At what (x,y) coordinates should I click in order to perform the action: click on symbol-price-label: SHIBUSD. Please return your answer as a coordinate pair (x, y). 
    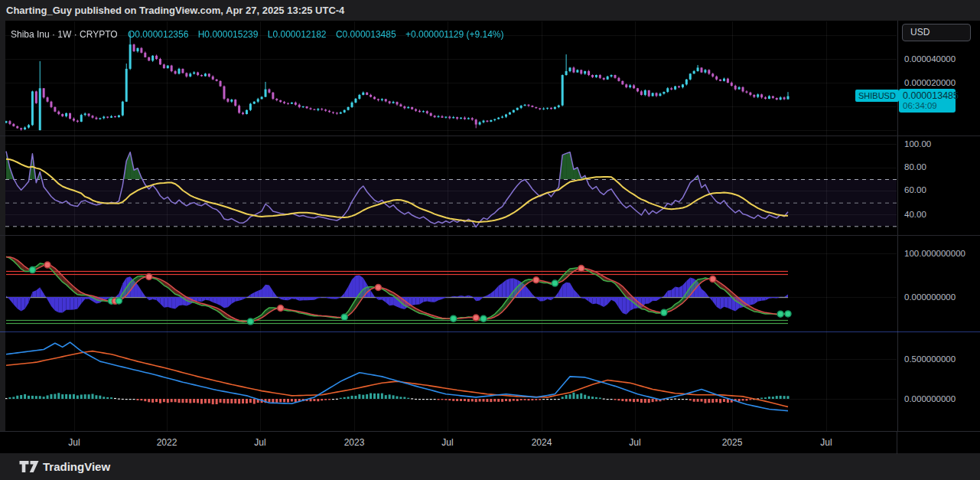
    Looking at the image, I should click on (877, 96).